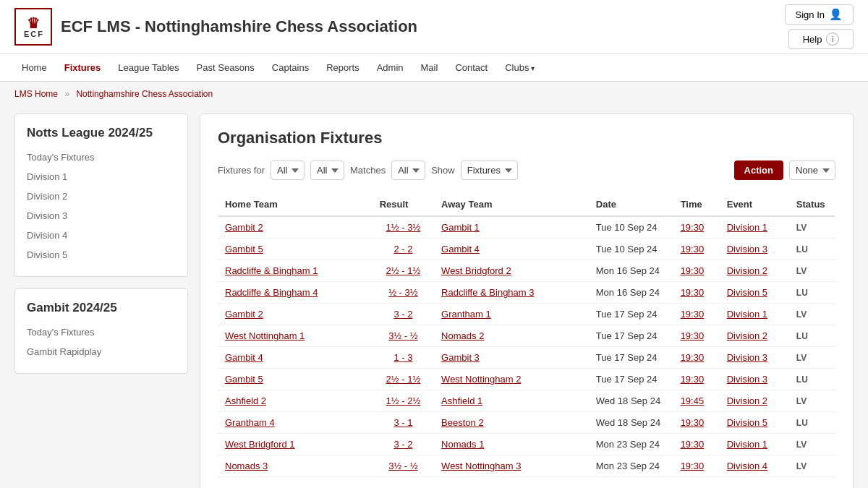  Describe the element at coordinates (693, 466) in the screenshot. I see `link-time-11: 19:30` at that location.